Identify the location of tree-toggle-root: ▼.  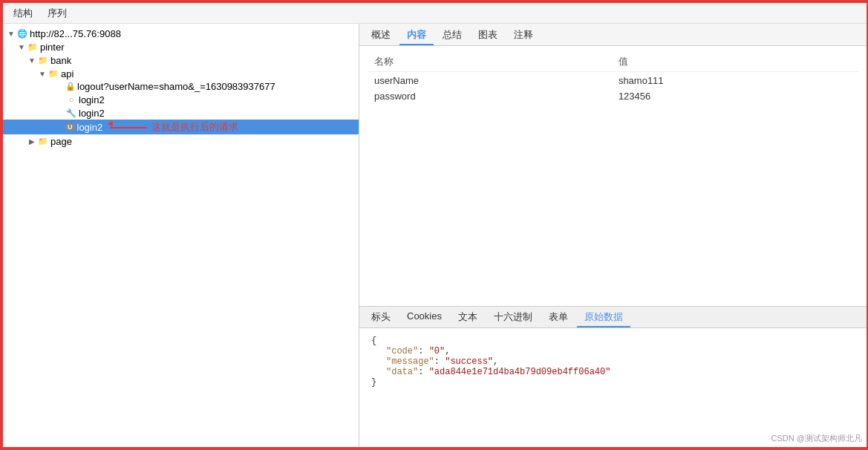
(11, 34).